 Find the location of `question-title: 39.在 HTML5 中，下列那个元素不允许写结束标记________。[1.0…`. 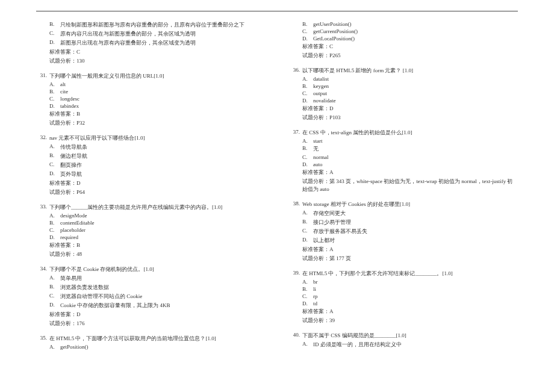

question-title: 39.在 HTML5 中，下列那个元素不允许写结束标记________。[1.0… is located at coordinates (403, 273).